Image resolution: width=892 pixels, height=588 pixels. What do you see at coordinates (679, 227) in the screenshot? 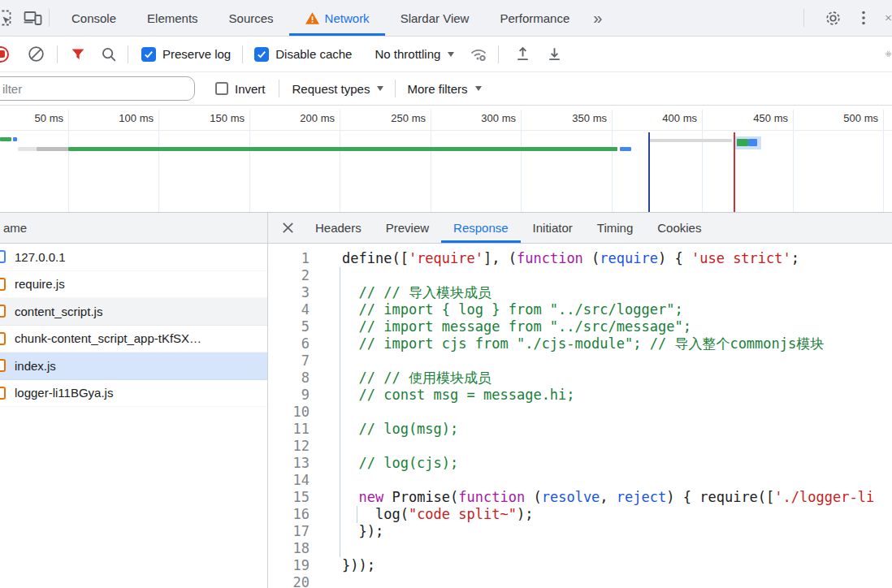
I see `detail-tab-cookies: Cookies` at bounding box center [679, 227].